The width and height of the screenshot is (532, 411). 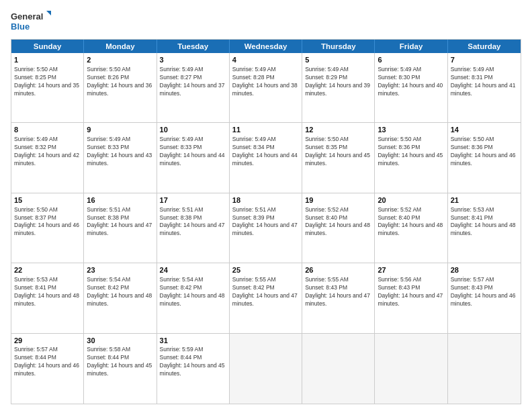 What do you see at coordinates (339, 157) in the screenshot?
I see `cal-cell: 12 Sunrise: 5:50 AMSunset: 8:35 PMDaylig…` at bounding box center [339, 157].